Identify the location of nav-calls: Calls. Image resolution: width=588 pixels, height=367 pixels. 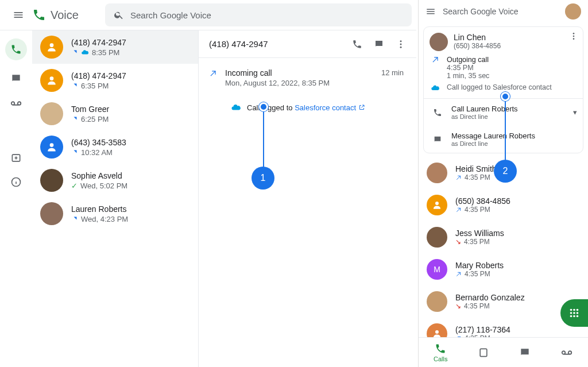
(440, 353).